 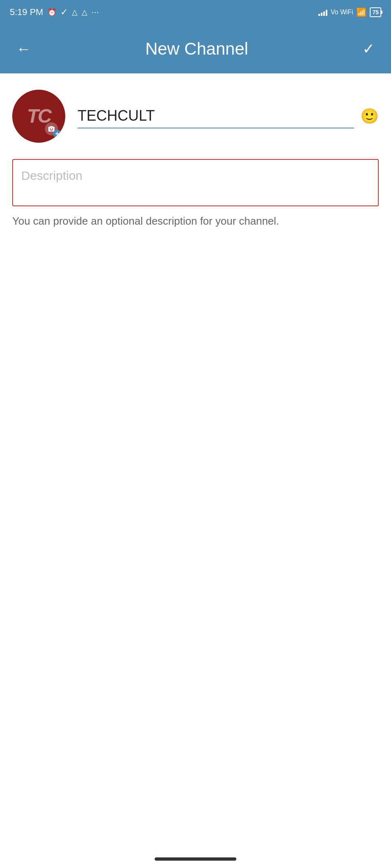 What do you see at coordinates (342, 12) in the screenshot?
I see `vo-wifi-label: Vo WiFi` at bounding box center [342, 12].